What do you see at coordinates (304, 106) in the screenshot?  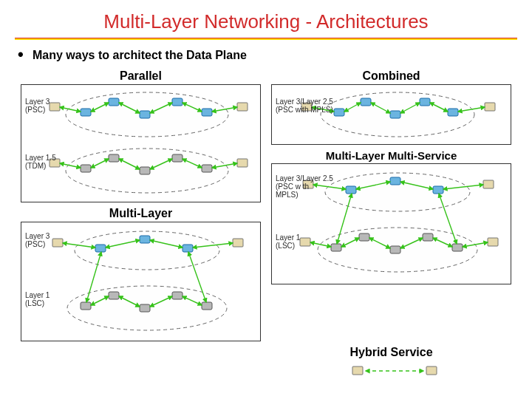 I see `label-combined-row0: Layer 3/Layer 2.5(PSC with MPLS)` at bounding box center [304, 106].